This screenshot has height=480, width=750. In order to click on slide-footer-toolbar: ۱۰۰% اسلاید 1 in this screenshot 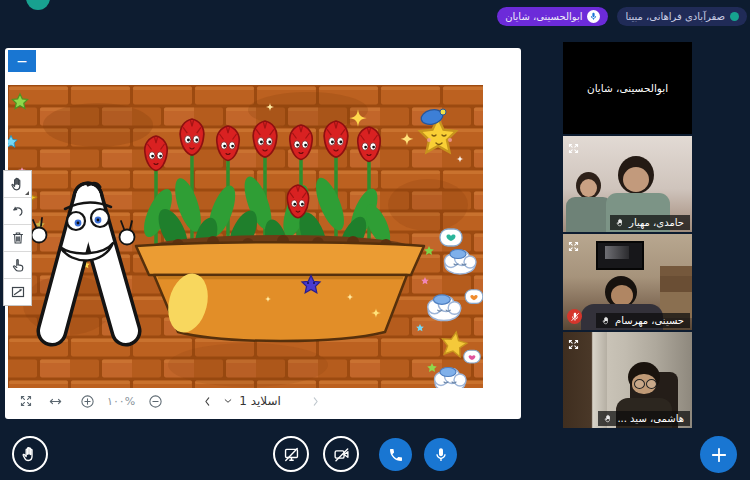, I will do `click(263, 401)`.